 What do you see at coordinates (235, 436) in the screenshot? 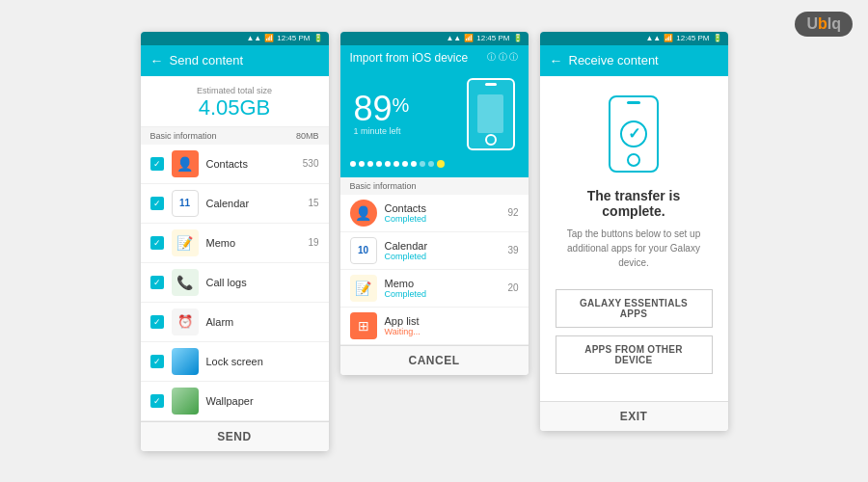
I see `send-button: SEND` at bounding box center [235, 436].